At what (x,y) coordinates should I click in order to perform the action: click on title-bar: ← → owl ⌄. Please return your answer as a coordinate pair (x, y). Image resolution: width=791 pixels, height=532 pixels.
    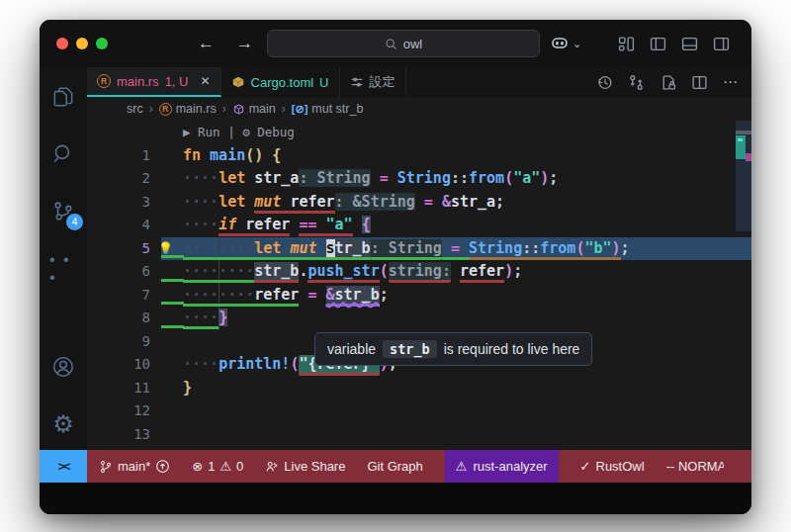
    Looking at the image, I should click on (396, 44).